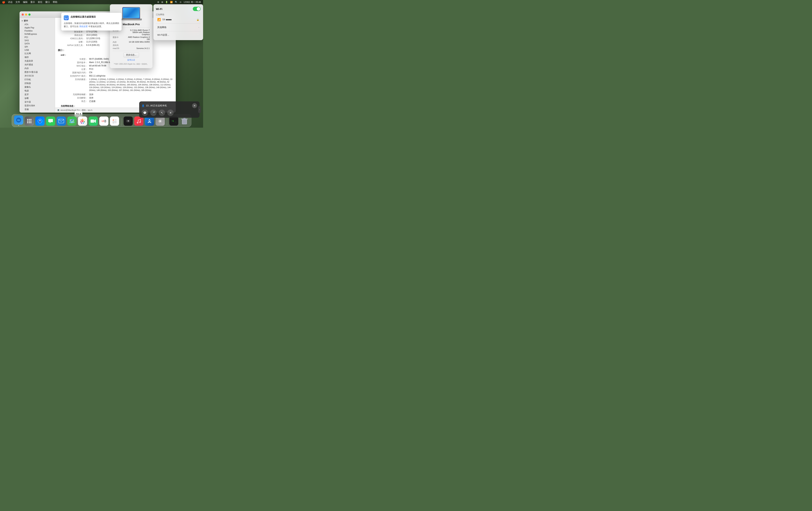 This screenshot has width=812, height=511. I want to click on menu-edit: 编辑, so click(25, 2).